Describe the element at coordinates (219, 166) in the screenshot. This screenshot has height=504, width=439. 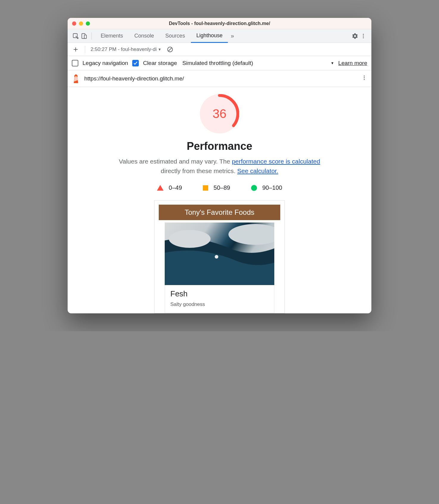
I see `category-description: Values are estimated and may vary. The p…` at that location.